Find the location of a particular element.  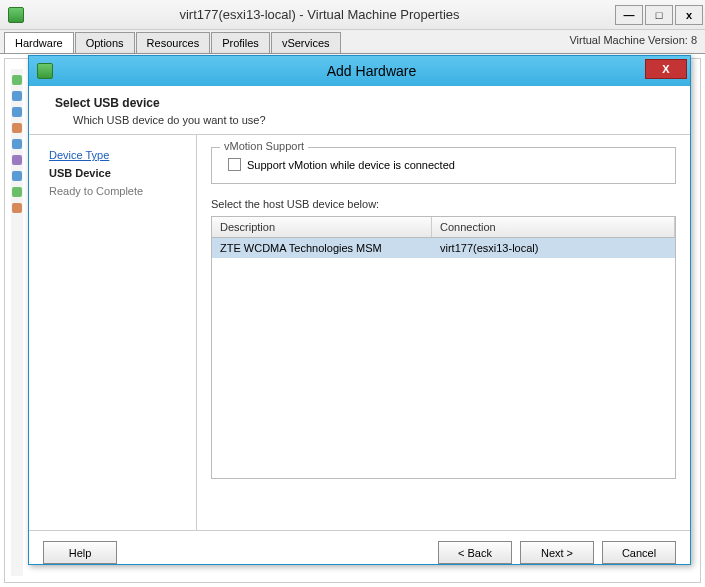

close-button: x is located at coordinates (689, 15).